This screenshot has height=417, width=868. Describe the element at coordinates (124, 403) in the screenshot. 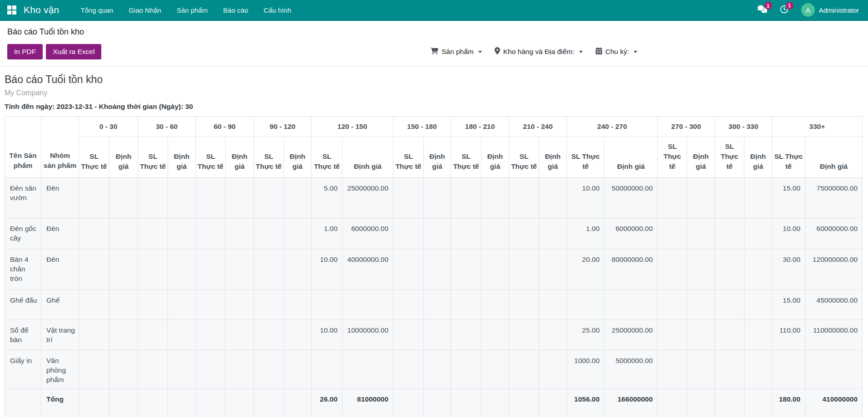

I see `total-value-cell` at that location.